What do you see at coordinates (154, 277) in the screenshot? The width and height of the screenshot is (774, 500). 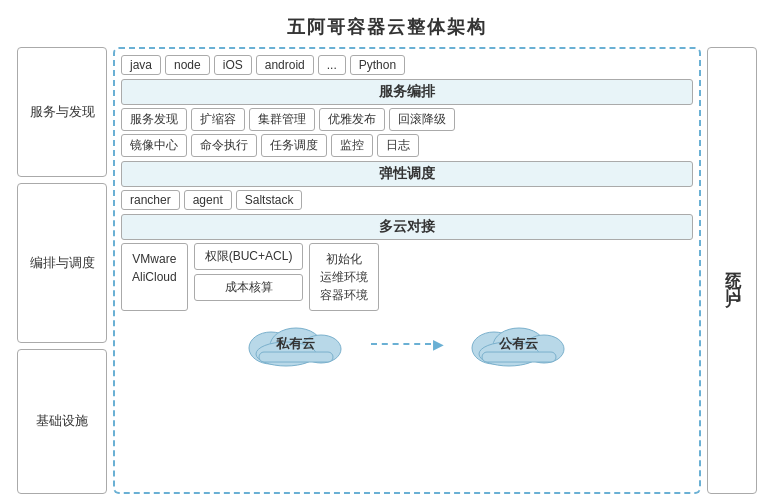 I see `vmware-box: VMwareAliCloud` at bounding box center [154, 277].